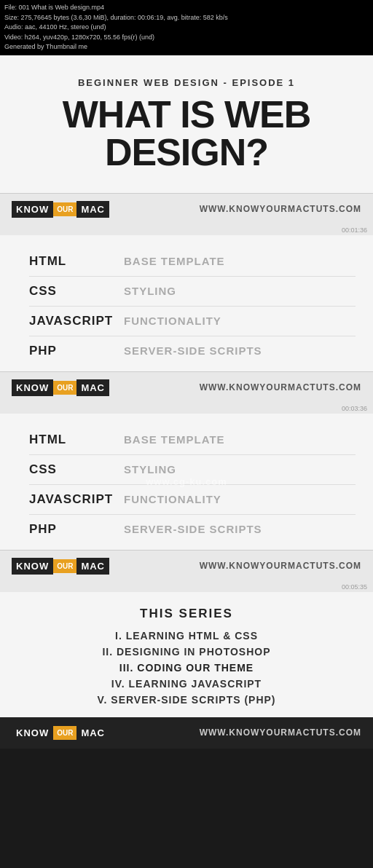  Describe the element at coordinates (280, 733) in the screenshot. I see `website-bottom: WWW.KNOWYOURMACTUTS.COM` at that location.